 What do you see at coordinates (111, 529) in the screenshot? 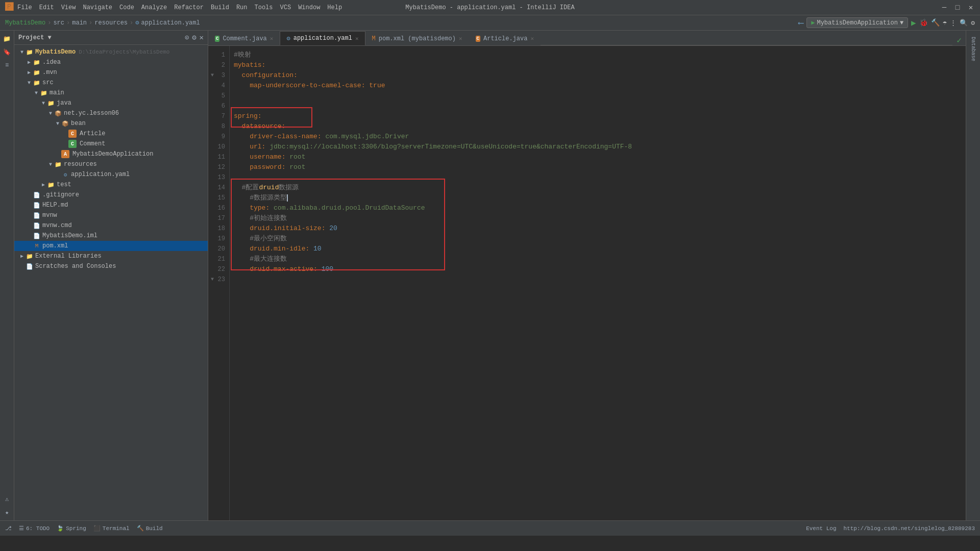
I see `status-terminal: ⬛ Terminal` at bounding box center [111, 529].